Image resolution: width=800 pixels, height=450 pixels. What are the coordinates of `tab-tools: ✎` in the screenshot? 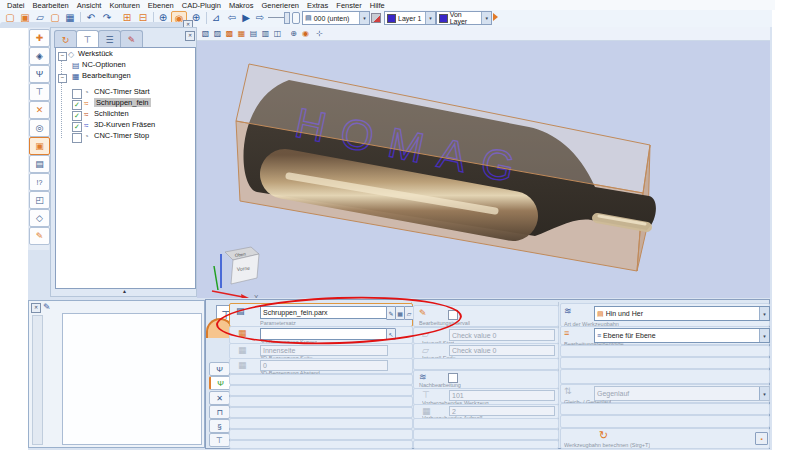 It's located at (132, 39).